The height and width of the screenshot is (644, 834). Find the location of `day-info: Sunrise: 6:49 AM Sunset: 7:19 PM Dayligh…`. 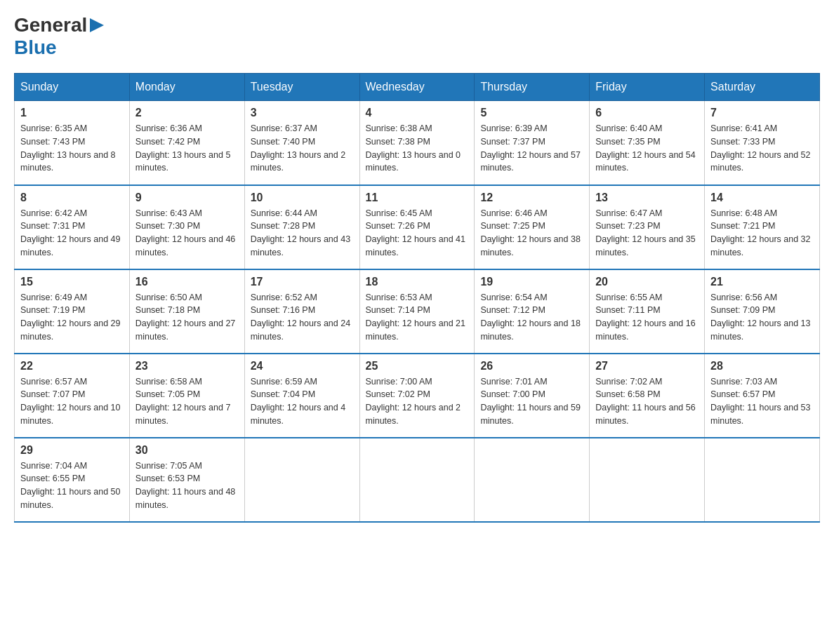

day-info: Sunrise: 6:49 AM Sunset: 7:19 PM Dayligh… is located at coordinates (72, 317).